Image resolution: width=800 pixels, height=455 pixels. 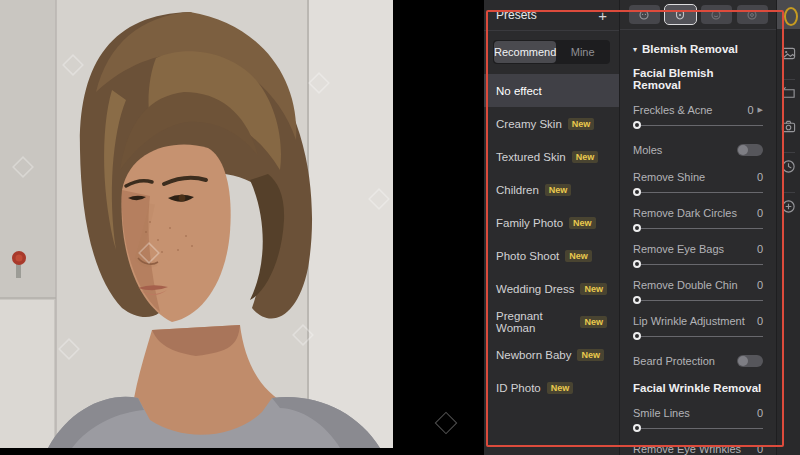 What do you see at coordinates (690, 49) in the screenshot?
I see `section-title: Blemish Removal` at bounding box center [690, 49].